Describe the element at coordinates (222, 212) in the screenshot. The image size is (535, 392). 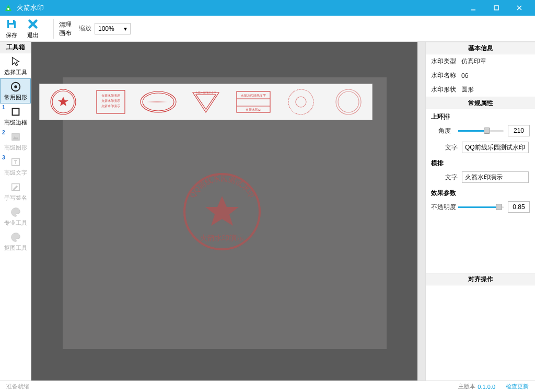
I see `stamp-preview: QQ前线乐园测试水印 火箭水印演示` at that location.